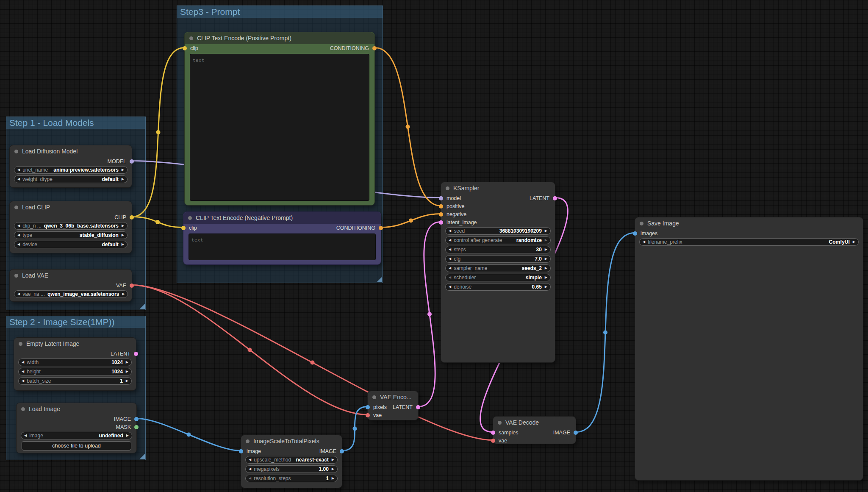 The width and height of the screenshot is (868, 492). I want to click on widget-filename-prefix: ◀filename_prefixComfyUI▶, so click(749, 242).